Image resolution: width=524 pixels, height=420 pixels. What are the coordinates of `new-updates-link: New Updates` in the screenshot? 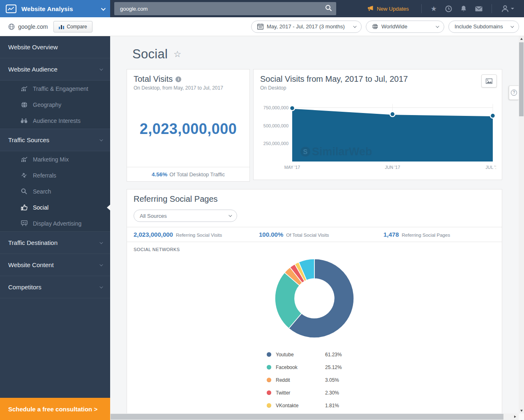 It's located at (388, 9).